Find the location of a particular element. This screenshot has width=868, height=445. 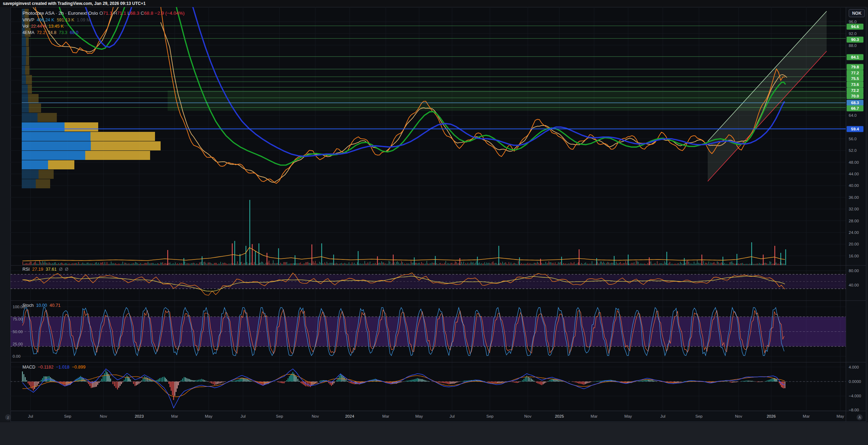

price-label: 92.0 is located at coordinates (853, 34).